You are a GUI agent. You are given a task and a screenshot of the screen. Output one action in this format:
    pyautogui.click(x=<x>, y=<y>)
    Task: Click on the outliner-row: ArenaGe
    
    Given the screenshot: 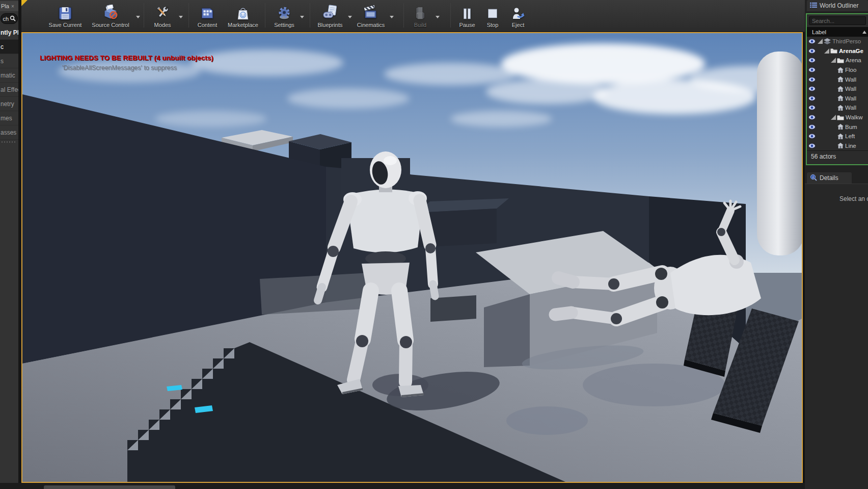 What is the action you would take?
    pyautogui.click(x=837, y=51)
    